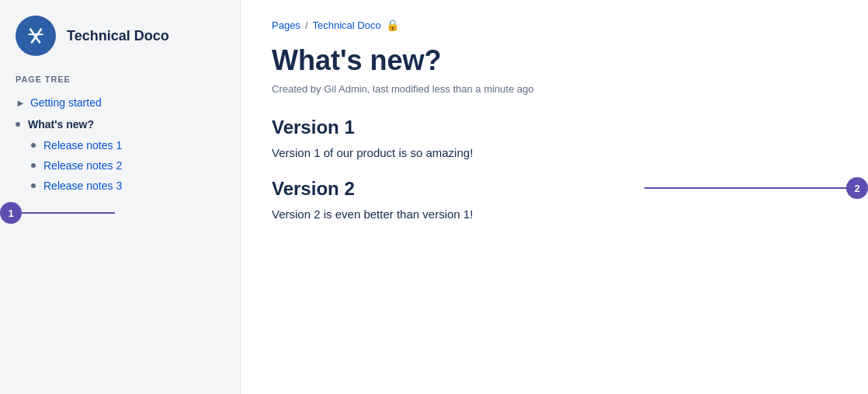 The image size is (868, 394). Describe the element at coordinates (393, 25) in the screenshot. I see `lock-icon: 🔒` at that location.